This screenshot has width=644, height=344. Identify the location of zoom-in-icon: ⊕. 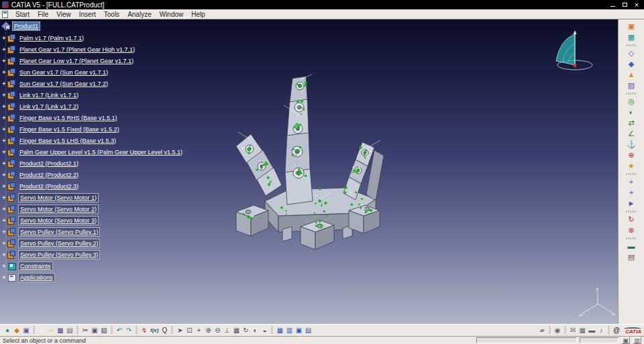
(208, 331).